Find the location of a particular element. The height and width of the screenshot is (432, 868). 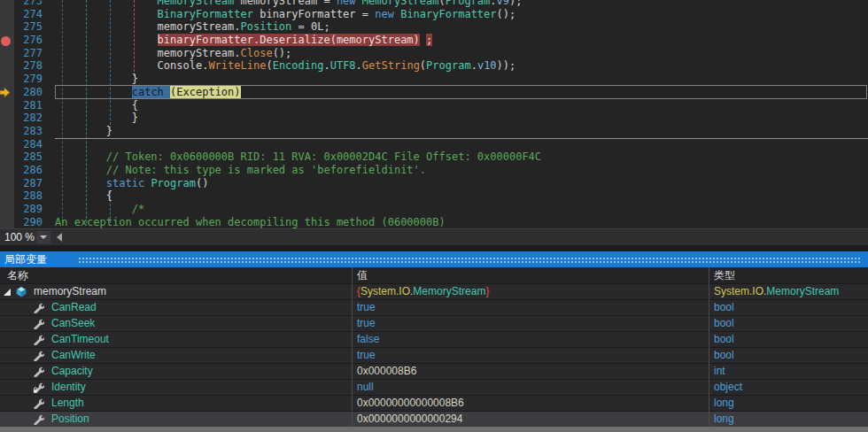

line-number: 290 is located at coordinates (28, 222).